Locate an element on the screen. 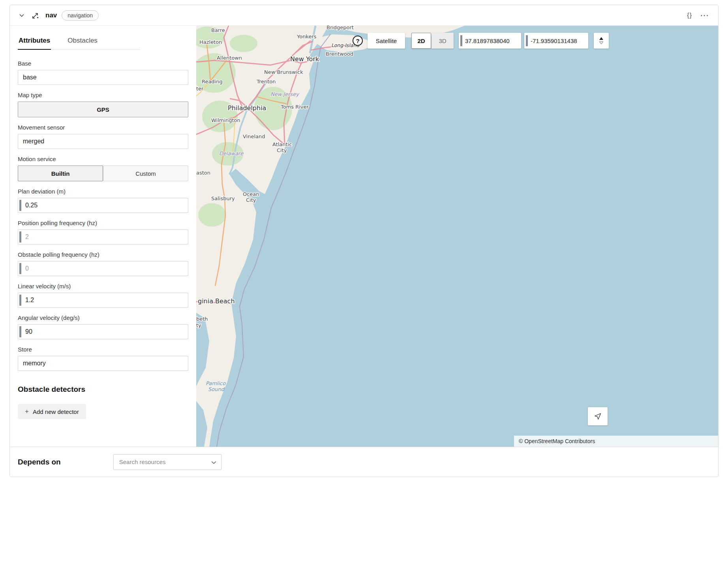 The image size is (728, 564). map-label-ty: ty is located at coordinates (199, 325).